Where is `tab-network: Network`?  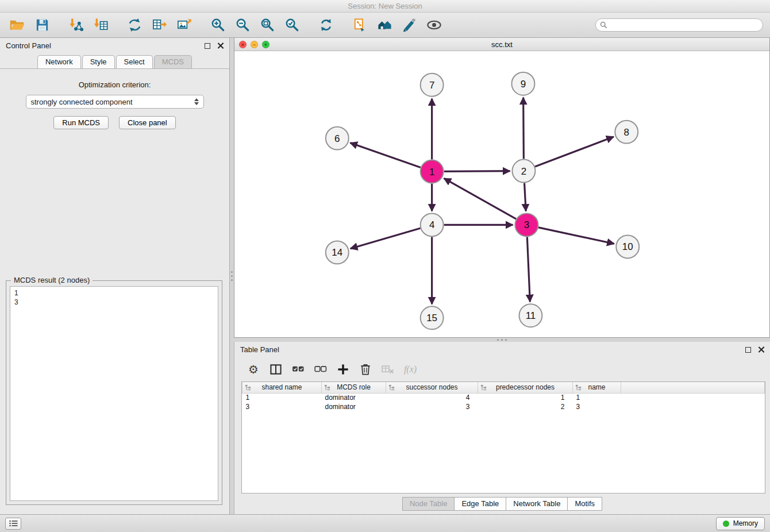
tab-network: Network is located at coordinates (59, 62).